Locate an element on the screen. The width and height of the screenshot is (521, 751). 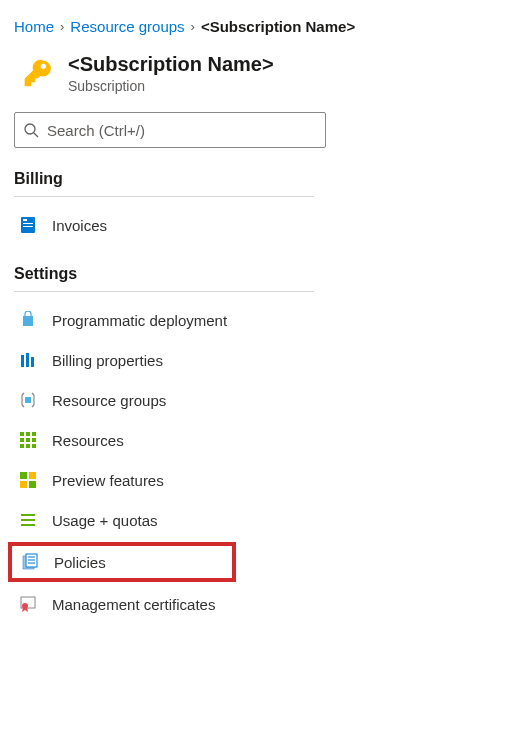
page-title: <Subscription Name> is located at coordinates (171, 64).